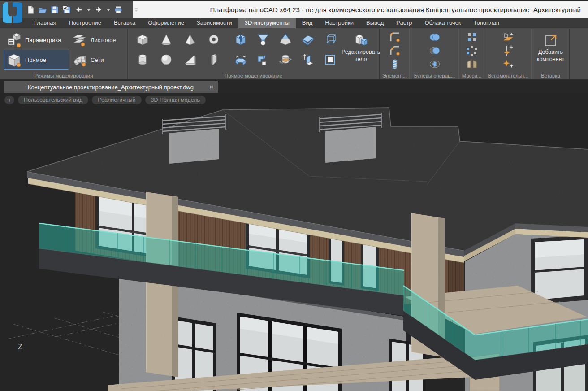 This screenshot has height=391, width=588. Describe the element at coordinates (55, 10) in the screenshot. I see `save-button` at that location.